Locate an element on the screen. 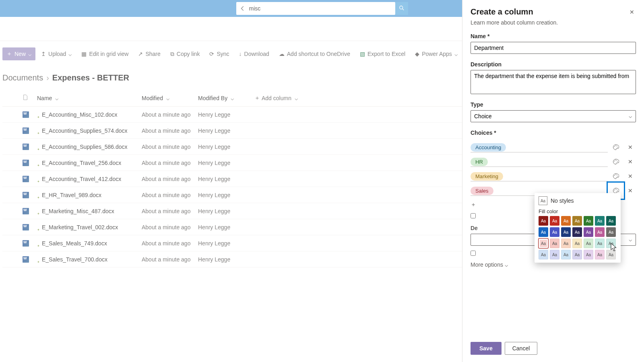 The width and height of the screenshot is (644, 362). panel-subtitle-link: Learn more about column creation. is located at coordinates (553, 23).